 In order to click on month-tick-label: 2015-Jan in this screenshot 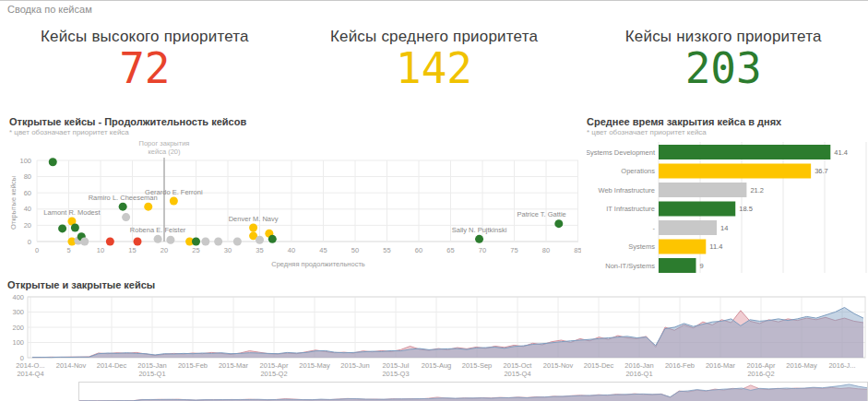, I will do `click(151, 365)`.